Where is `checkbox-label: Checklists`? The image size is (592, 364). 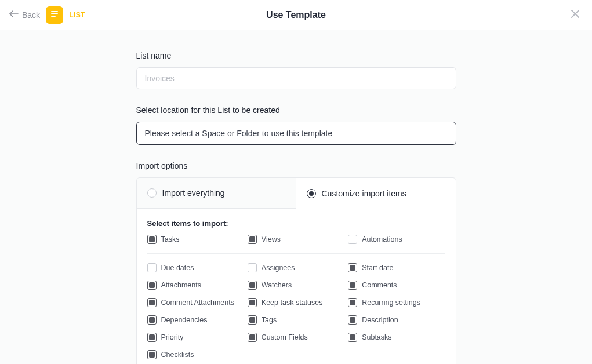
checkbox-label: Checklists is located at coordinates (177, 355).